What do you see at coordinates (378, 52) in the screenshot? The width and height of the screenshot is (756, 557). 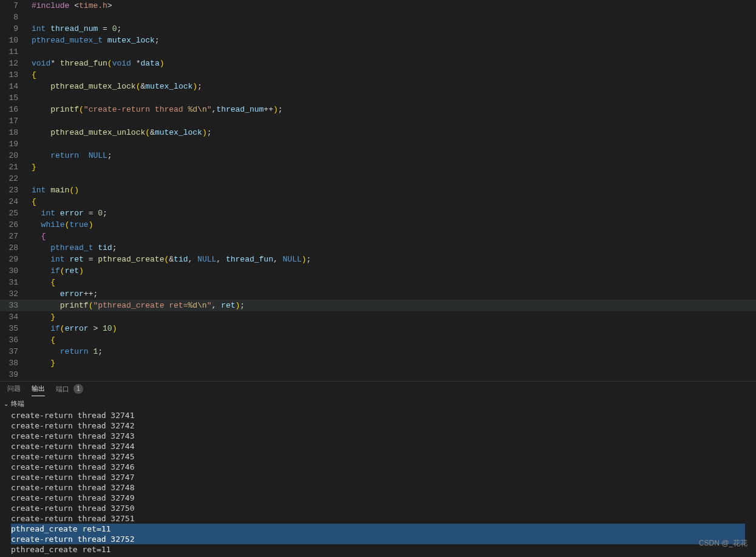 I see `code-line: 11` at bounding box center [378, 52].